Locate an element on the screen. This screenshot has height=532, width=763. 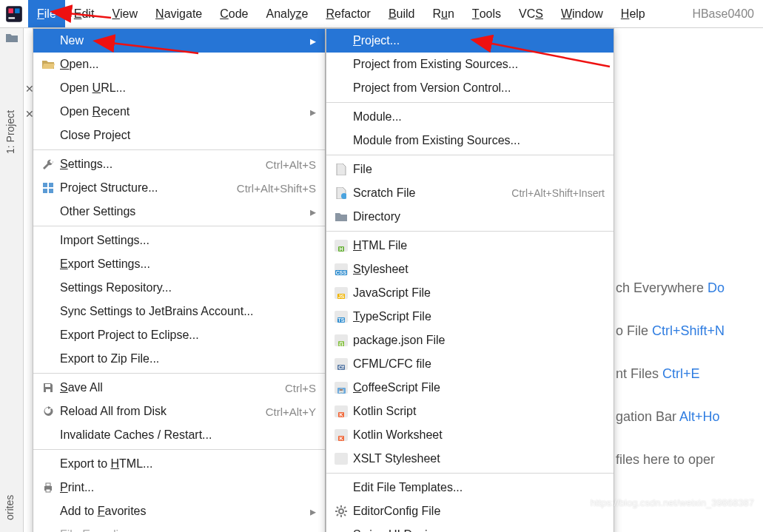
menu-item-label: Export to Zip File... is located at coordinates (186, 359).